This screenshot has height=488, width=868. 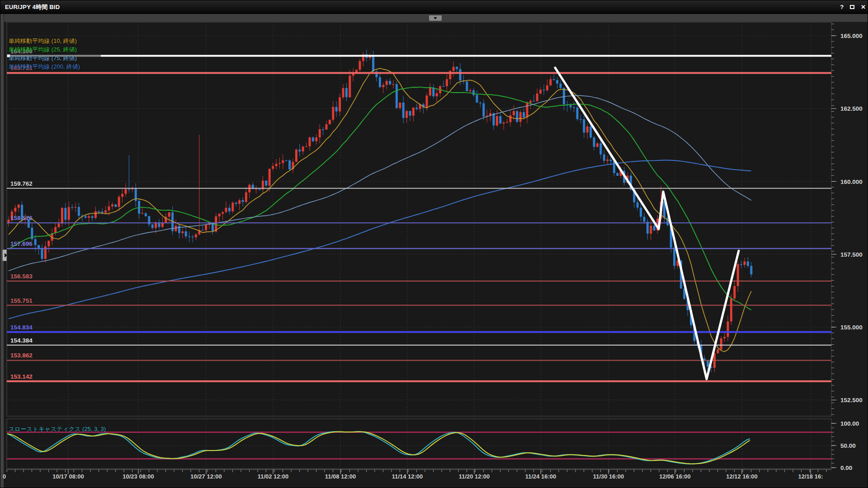 I want to click on price-line-label: 159.762, so click(x=22, y=183).